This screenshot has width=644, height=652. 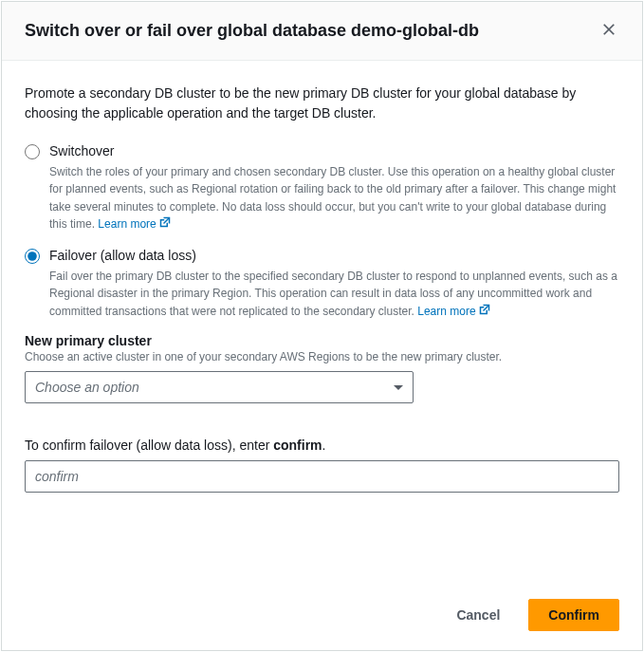 I want to click on modal-header: Switch over or fail over global database…, so click(x=322, y=31).